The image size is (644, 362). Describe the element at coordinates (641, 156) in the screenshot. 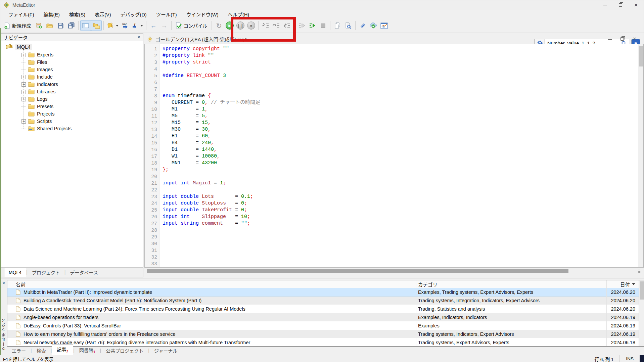

I see `editor-vertical-scrollbar` at that location.